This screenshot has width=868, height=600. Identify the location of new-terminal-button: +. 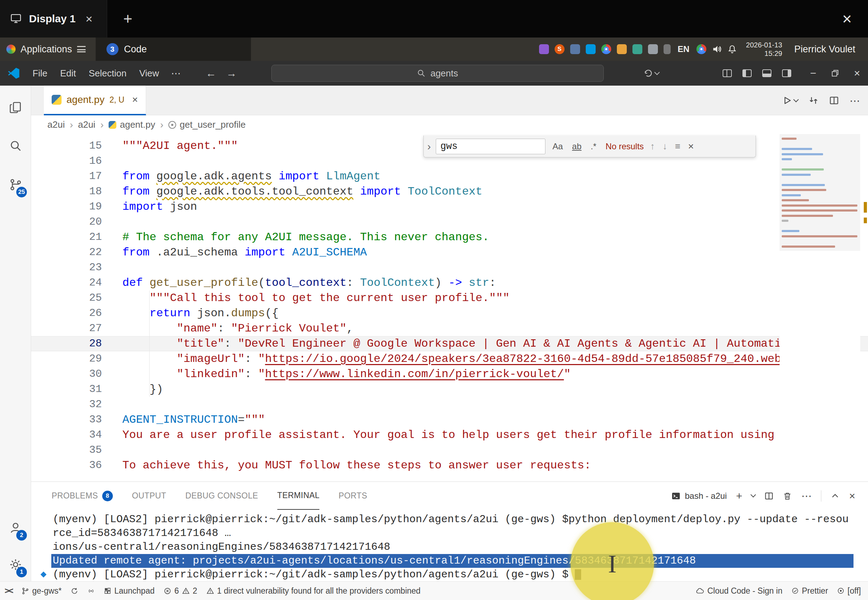
(739, 496).